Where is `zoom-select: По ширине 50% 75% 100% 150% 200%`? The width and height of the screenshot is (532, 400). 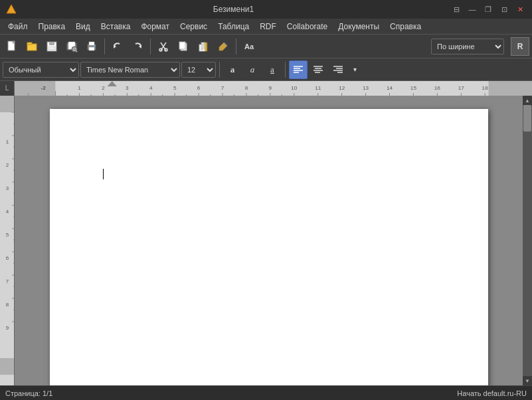
zoom-select: По ширине 50% 75% 100% 150% 200% is located at coordinates (468, 47).